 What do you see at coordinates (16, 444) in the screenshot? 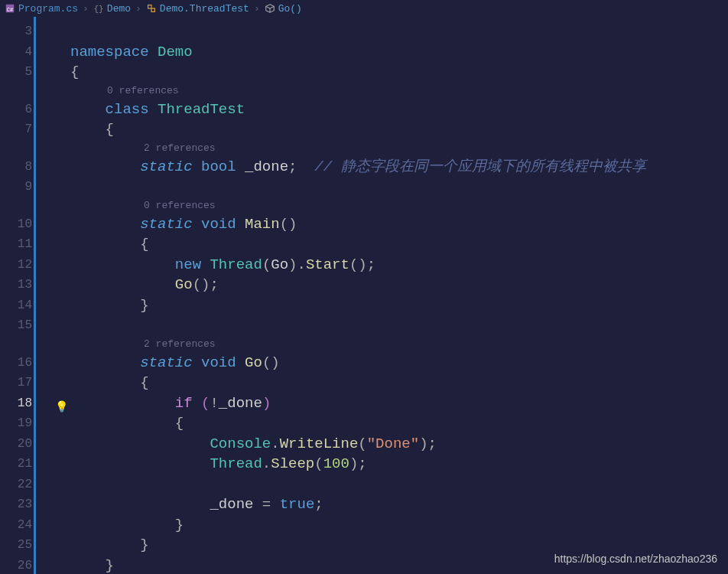
I see `line-number: 20` at bounding box center [16, 444].